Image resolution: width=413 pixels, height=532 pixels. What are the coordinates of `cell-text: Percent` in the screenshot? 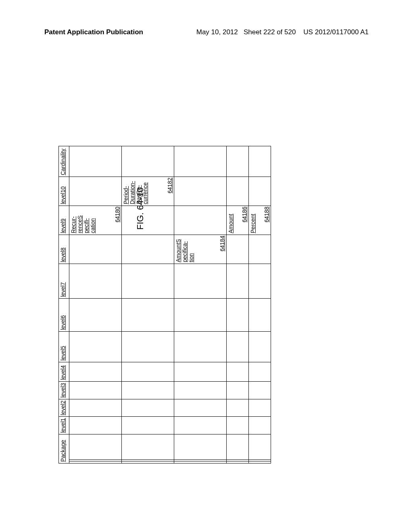 It's located at (253, 220).